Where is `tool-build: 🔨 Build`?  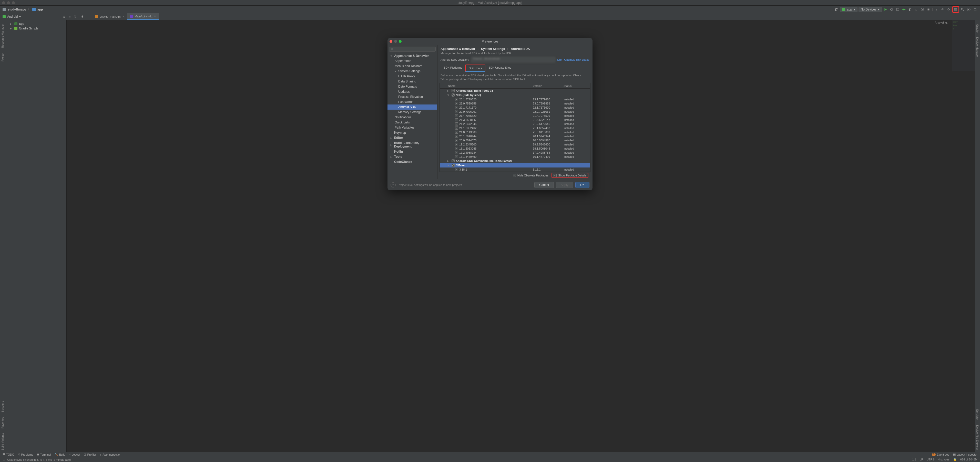
tool-build: 🔨 Build is located at coordinates (60, 455).